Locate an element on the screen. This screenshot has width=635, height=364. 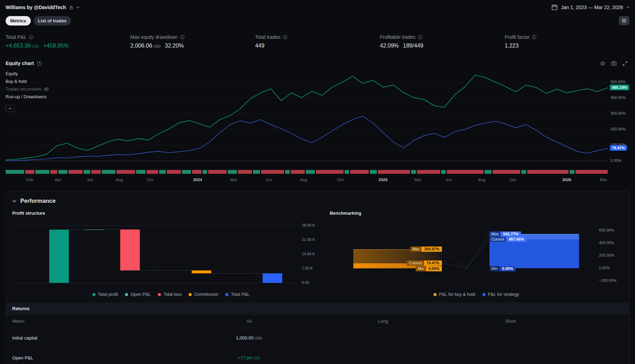
strategy-min-row: Min0.00% is located at coordinates (502, 269).